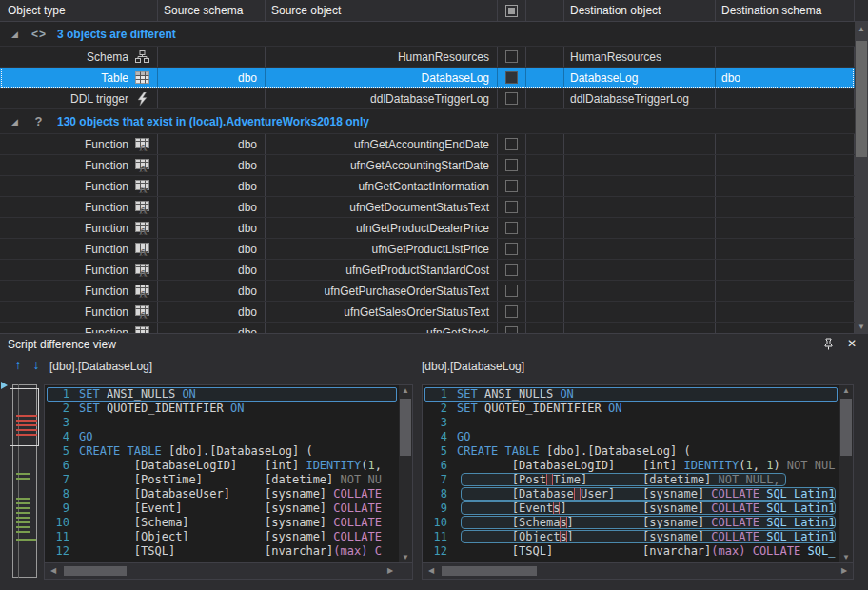  Describe the element at coordinates (427, 145) in the screenshot. I see `table-row: FunctionfxdboufnGetAccountingEndDate` at that location.